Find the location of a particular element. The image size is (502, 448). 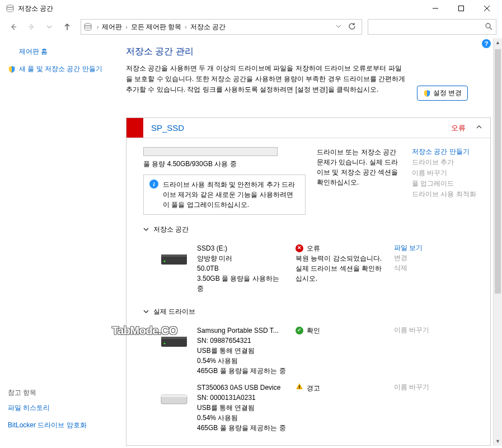

see-also-file-history: 파일 히스토리 is located at coordinates (60, 408).